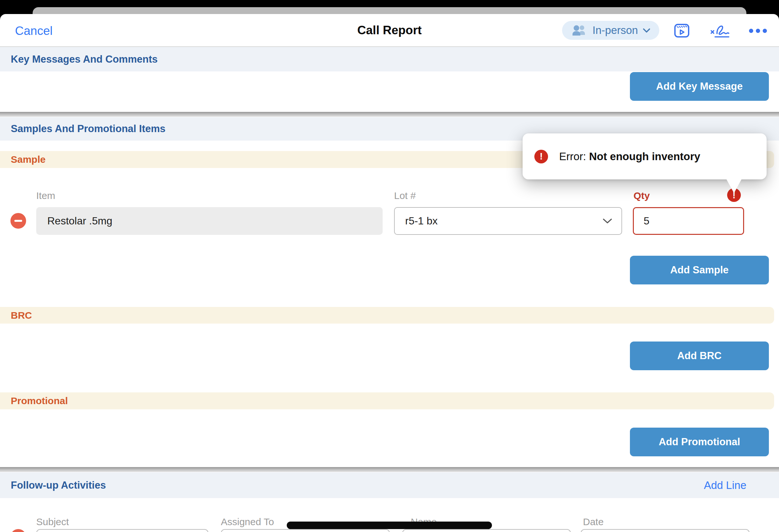  Describe the element at coordinates (52, 522) in the screenshot. I see `subject-label: Subject` at that location.